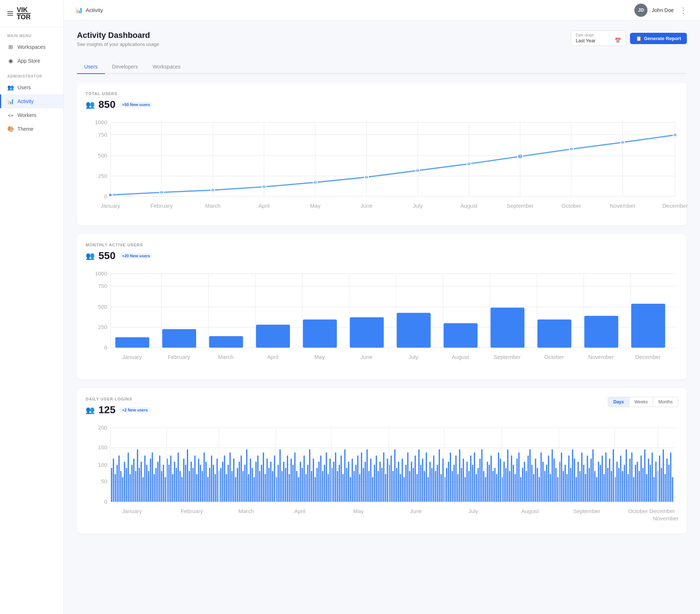 The width and height of the screenshot is (700, 614). Describe the element at coordinates (32, 87) in the screenshot. I see `sidebar-item-users: 👥 Users` at that location.